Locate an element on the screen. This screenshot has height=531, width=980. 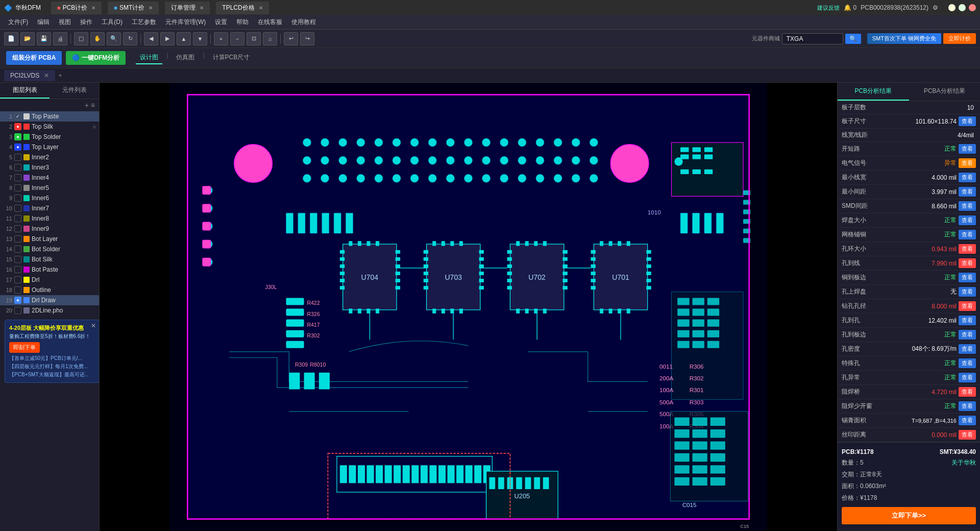
menu-support: 在线客服 is located at coordinates (270, 22).